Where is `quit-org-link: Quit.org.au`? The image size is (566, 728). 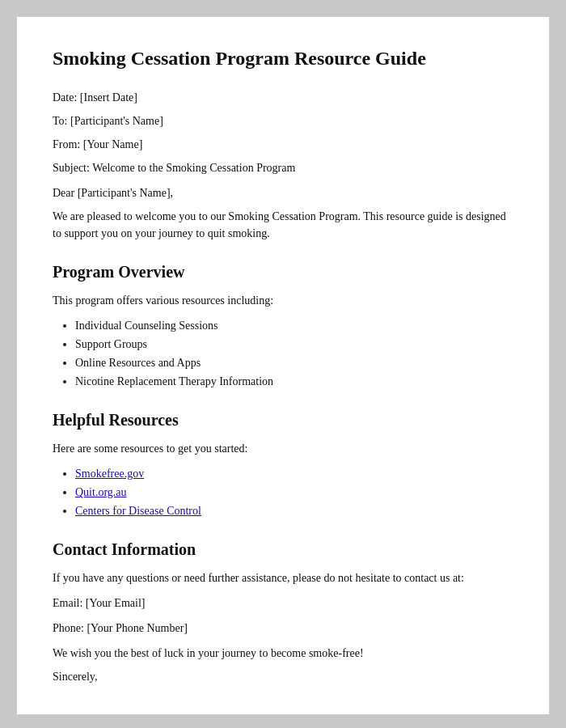
quit-org-link: Quit.org.au is located at coordinates (101, 492).